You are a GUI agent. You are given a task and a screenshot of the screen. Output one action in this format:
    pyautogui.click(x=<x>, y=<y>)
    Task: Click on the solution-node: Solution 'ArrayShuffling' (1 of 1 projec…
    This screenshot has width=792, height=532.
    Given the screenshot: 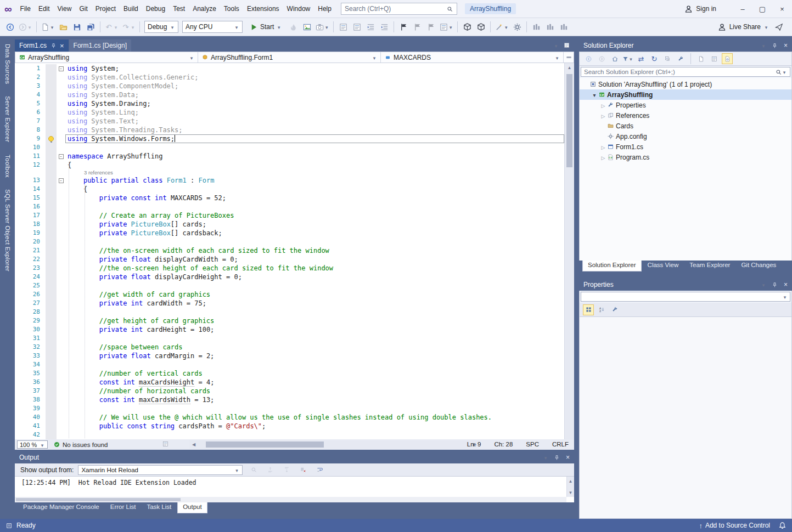 What is the action you would take?
    pyautogui.click(x=686, y=84)
    